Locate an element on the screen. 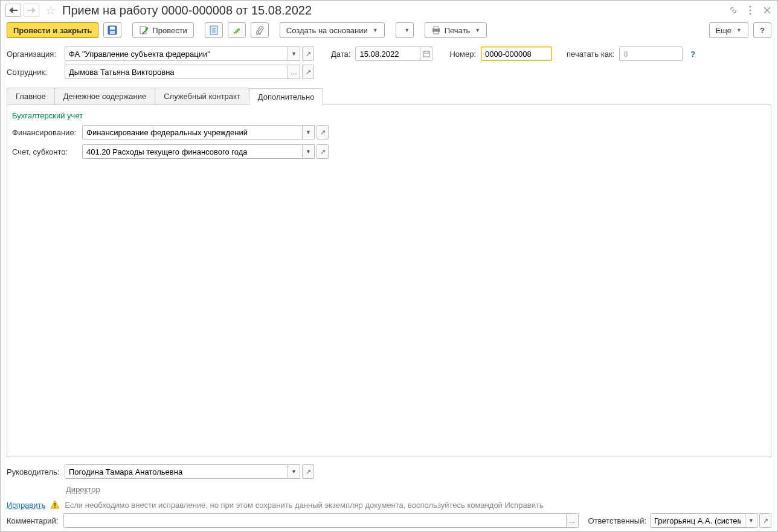  tab-contract: Служебный контракт is located at coordinates (202, 96).